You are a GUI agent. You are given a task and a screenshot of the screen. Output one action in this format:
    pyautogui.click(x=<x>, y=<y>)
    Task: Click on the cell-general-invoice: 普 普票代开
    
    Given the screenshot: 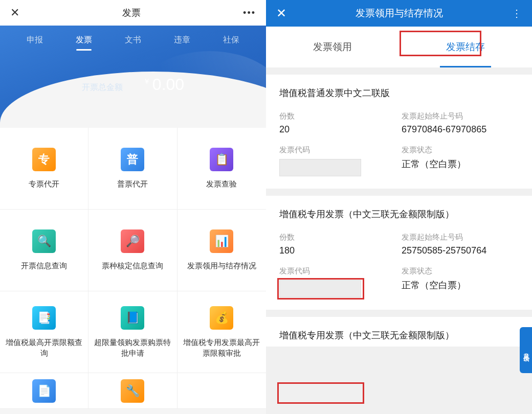 What is the action you would take?
    pyautogui.click(x=133, y=169)
    